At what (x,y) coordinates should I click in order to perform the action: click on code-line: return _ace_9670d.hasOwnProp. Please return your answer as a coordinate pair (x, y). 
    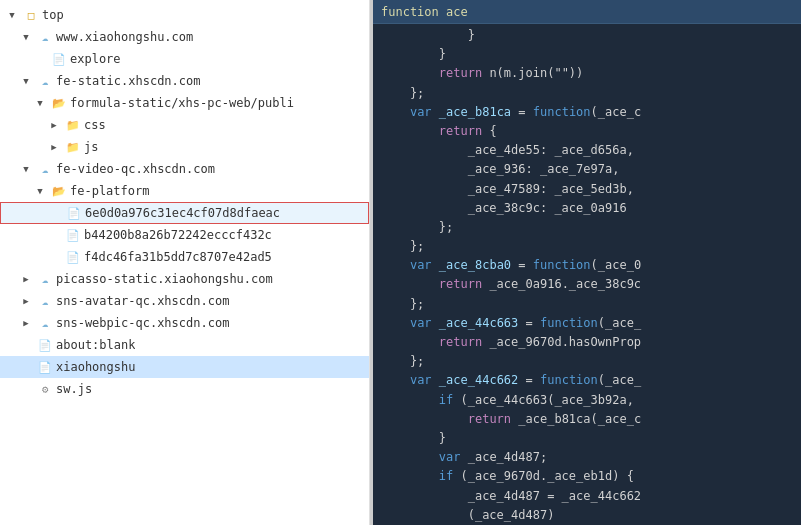
    Looking at the image, I should click on (587, 342).